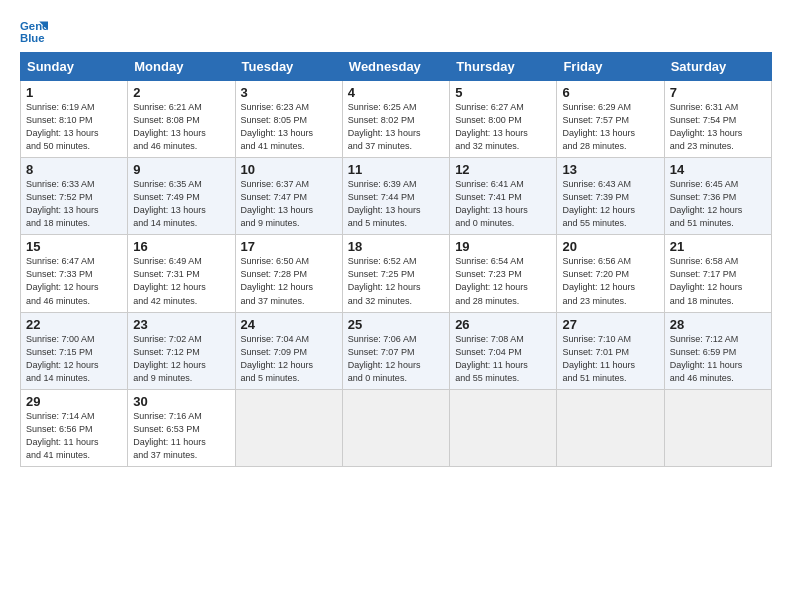 The width and height of the screenshot is (792, 612). I want to click on calendar-cell: 20Sunrise: 6:56 AM Sunset: 7:20 PM Dayli…, so click(610, 274).